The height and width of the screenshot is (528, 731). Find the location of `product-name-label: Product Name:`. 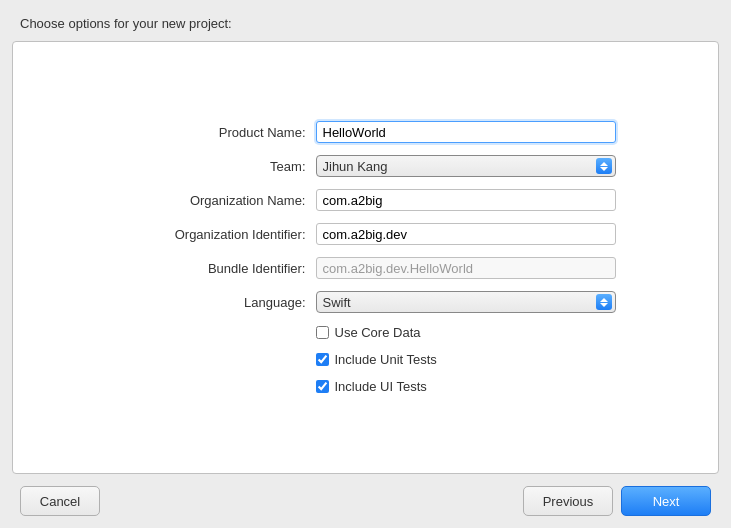

product-name-label: Product Name: is located at coordinates (216, 132).